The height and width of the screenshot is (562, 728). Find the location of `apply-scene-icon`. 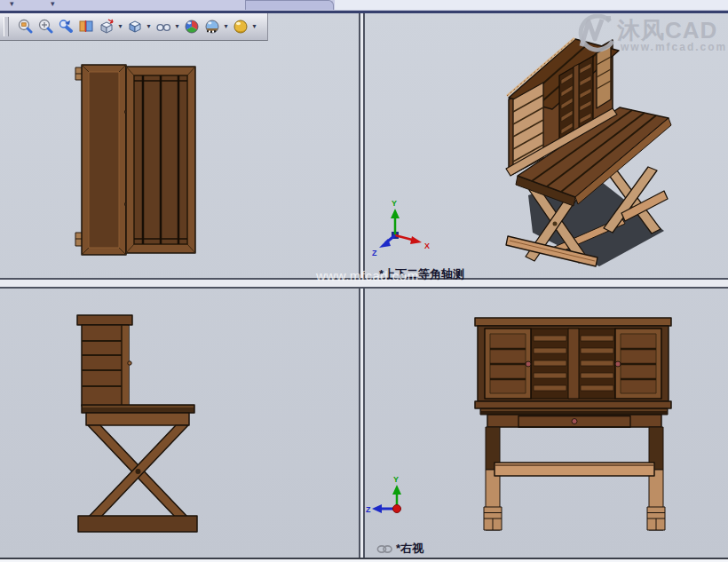

apply-scene-icon is located at coordinates (212, 27).